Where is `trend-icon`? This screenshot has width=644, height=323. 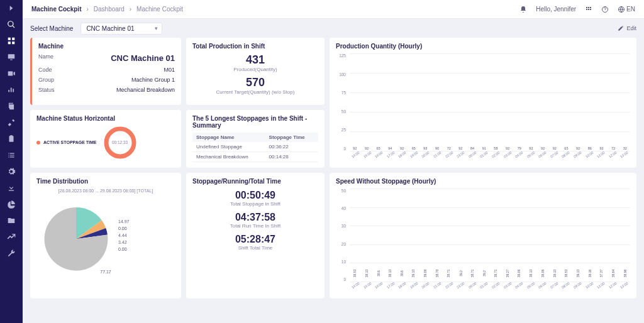
trend-icon is located at coordinates (11, 237).